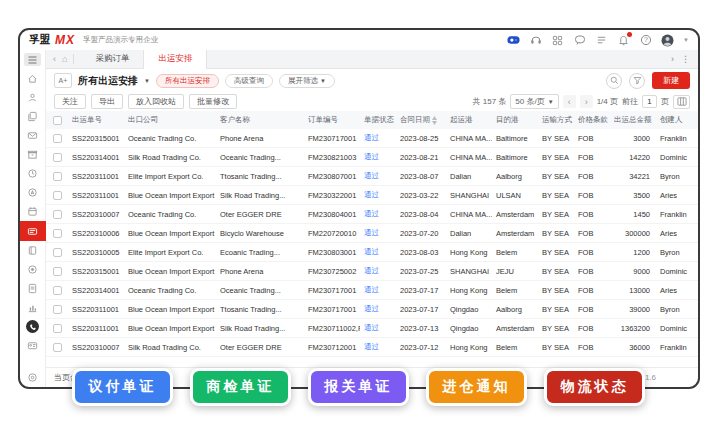 The height and width of the screenshot is (425, 717). Describe the element at coordinates (686, 40) in the screenshot. I see `avatar-chevron-down-icon: ▼` at that location.